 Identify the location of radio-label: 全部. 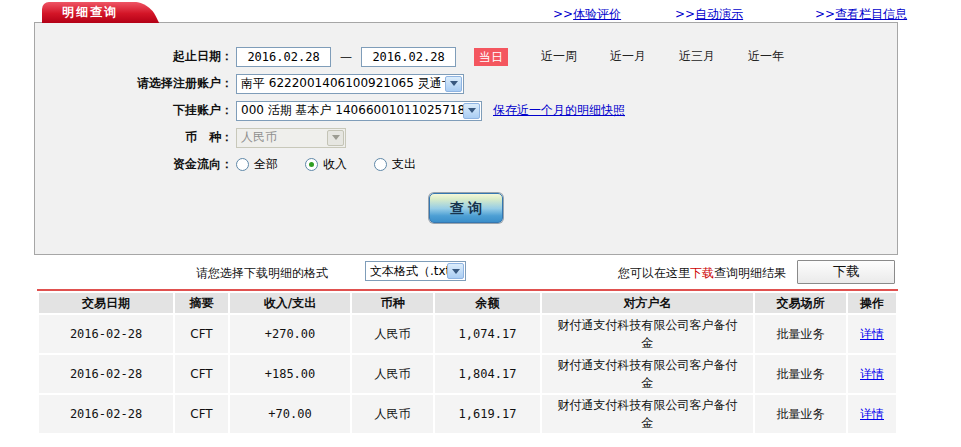
(266, 164).